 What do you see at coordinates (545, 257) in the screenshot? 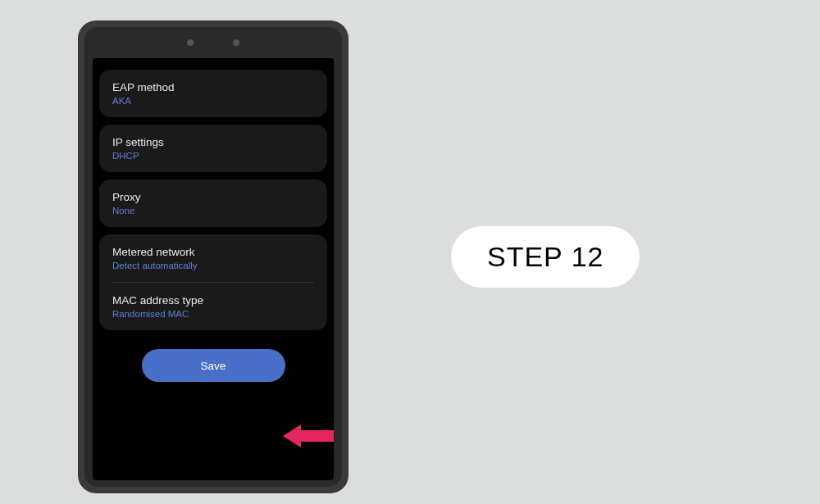
I see `step-label: STEP 12` at bounding box center [545, 257].